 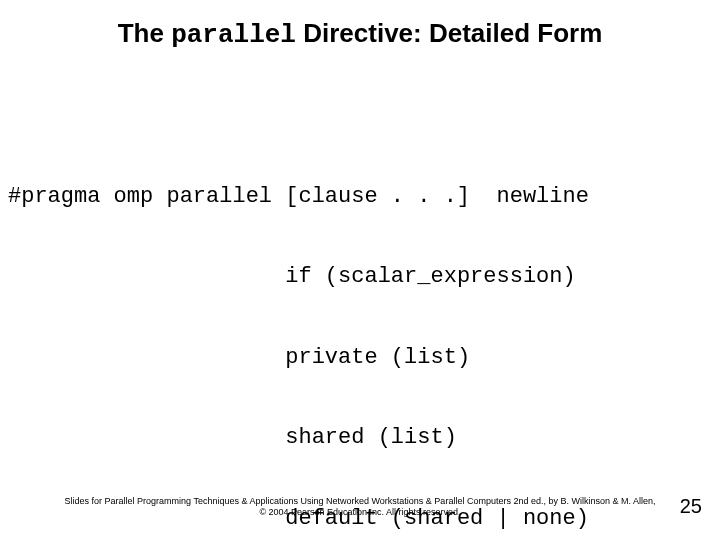 What do you see at coordinates (318, 278) in the screenshot?
I see `code-line-1: if (scalar_expression)` at bounding box center [318, 278].